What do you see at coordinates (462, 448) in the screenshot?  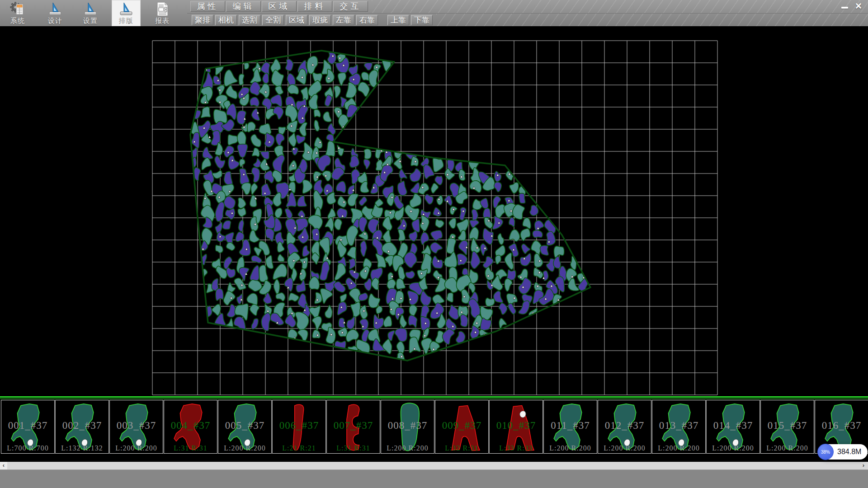 I see `piece-lr-label: L:32 R:31` at bounding box center [462, 448].